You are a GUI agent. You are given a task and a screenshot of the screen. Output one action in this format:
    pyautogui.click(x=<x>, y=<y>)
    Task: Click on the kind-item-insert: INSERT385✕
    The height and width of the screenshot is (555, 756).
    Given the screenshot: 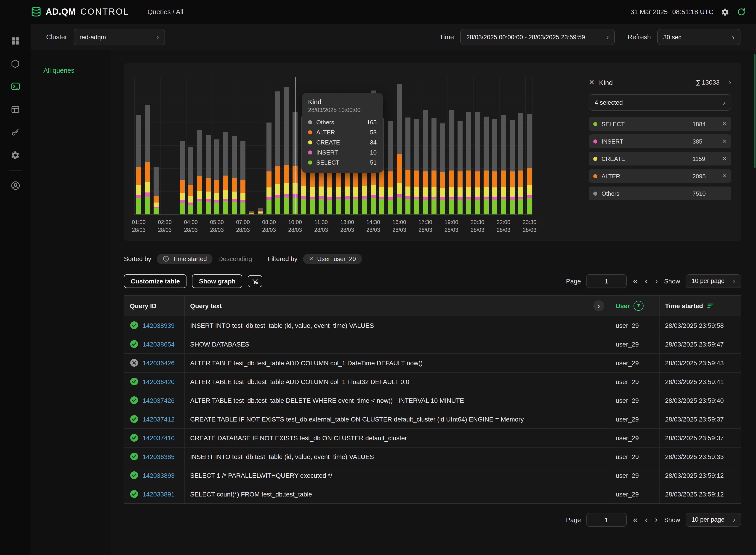 What is the action you would take?
    pyautogui.click(x=660, y=141)
    